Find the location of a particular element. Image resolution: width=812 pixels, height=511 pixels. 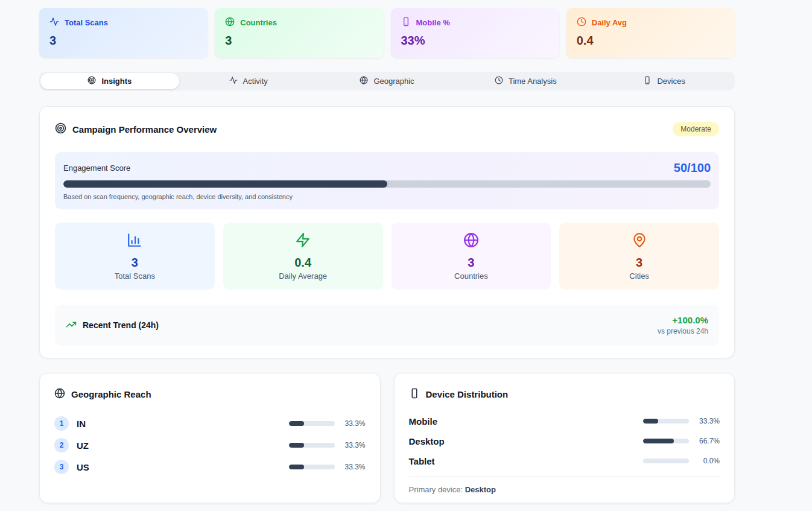

engagement-score: 50/100 is located at coordinates (693, 168).